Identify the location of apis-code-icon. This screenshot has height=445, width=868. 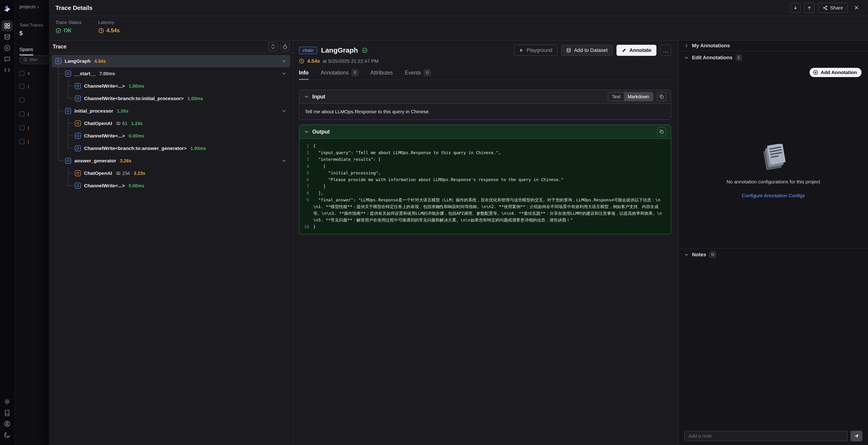
(7, 70).